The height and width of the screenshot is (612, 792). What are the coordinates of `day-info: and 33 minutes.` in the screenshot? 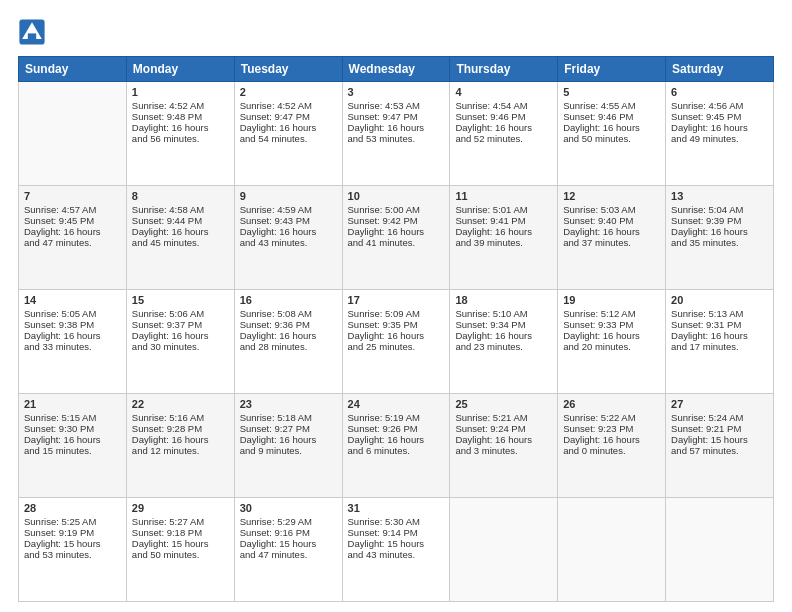 It's located at (72, 346).